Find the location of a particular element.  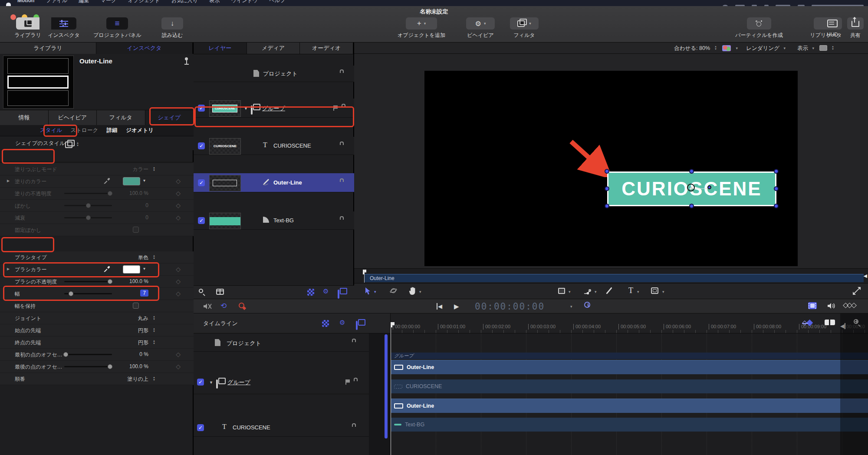

layer-row-outer-line: ✓ Outer-Line is located at coordinates (274, 183).